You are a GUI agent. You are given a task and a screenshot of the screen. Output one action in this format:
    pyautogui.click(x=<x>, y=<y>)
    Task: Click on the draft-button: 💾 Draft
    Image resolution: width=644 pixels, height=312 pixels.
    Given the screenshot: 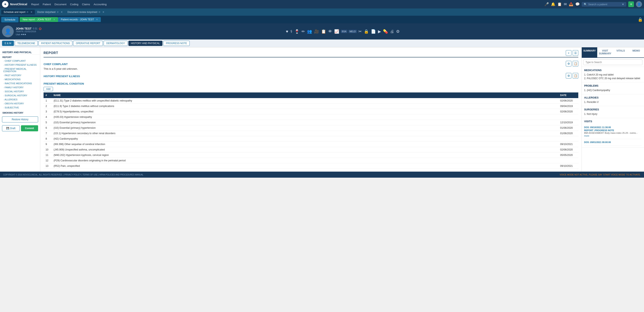 What is the action you would take?
    pyautogui.click(x=11, y=128)
    